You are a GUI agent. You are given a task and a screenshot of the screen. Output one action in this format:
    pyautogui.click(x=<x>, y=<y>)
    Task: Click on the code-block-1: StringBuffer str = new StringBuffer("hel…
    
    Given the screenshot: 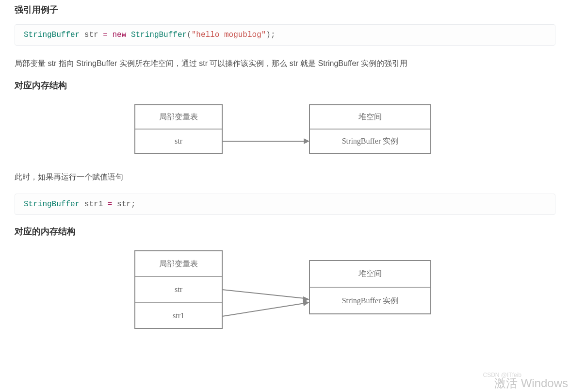 What is the action you would take?
    pyautogui.click(x=285, y=35)
    